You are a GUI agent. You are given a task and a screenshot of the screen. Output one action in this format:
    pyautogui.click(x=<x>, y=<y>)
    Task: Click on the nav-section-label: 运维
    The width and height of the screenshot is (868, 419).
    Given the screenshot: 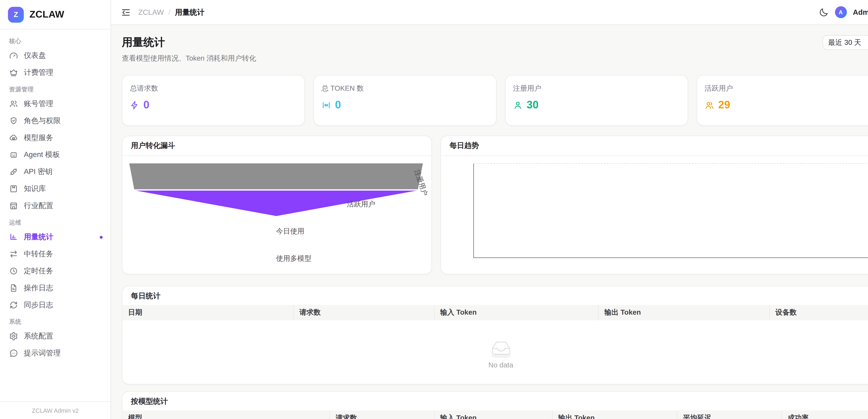 What is the action you would take?
    pyautogui.click(x=55, y=222)
    